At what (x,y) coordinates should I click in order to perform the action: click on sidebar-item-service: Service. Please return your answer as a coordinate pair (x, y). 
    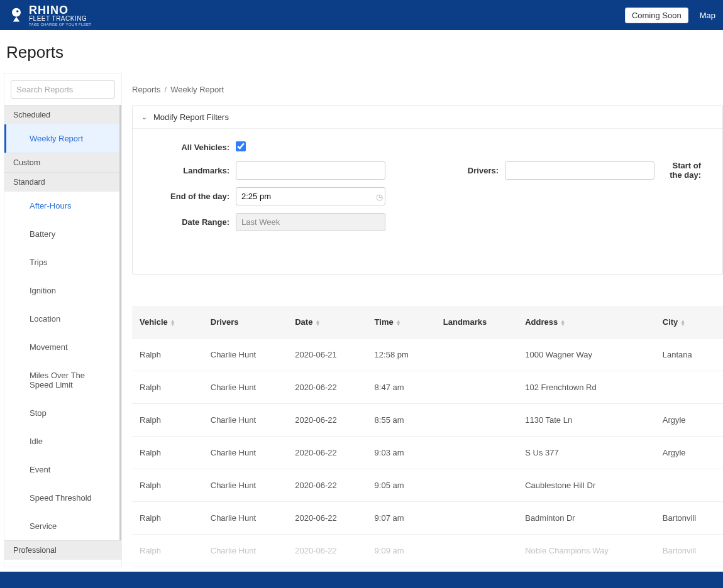
    Looking at the image, I should click on (62, 526).